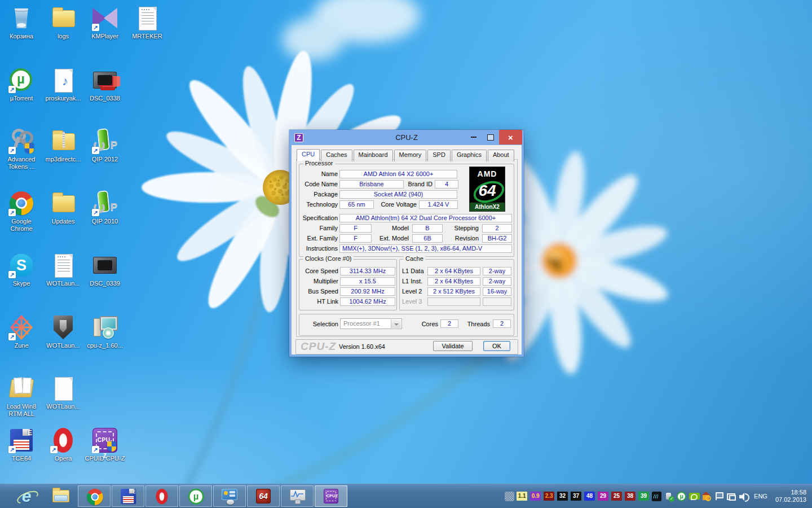  What do you see at coordinates (112, 446) in the screenshot?
I see `uac-shield-icon` at bounding box center [112, 446].